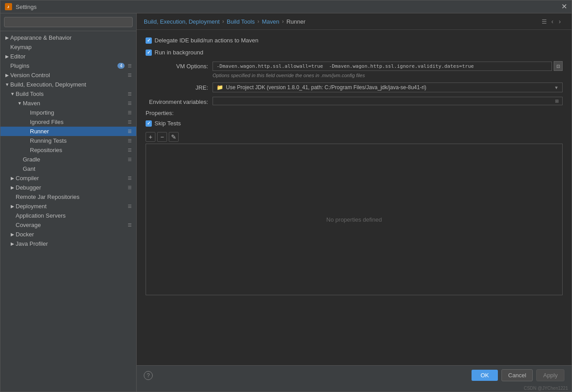 The height and width of the screenshot is (392, 572). I want to click on skip-tests-checkbox: ✓, so click(149, 124).